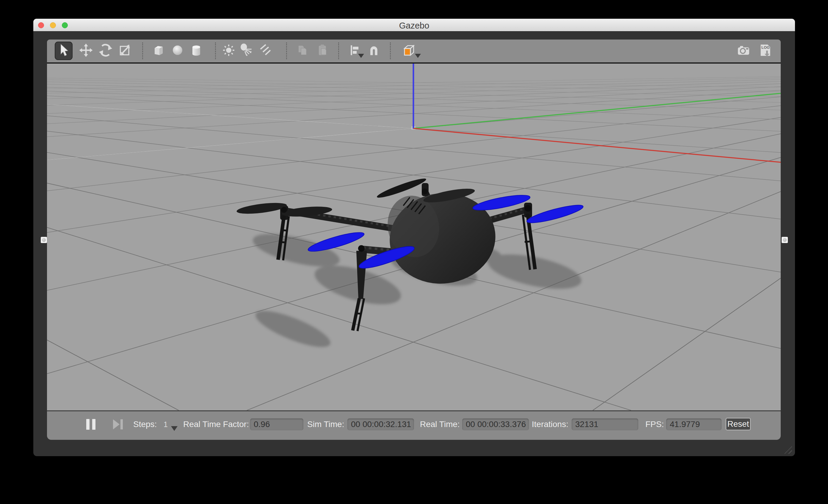 The width and height of the screenshot is (828, 504). What do you see at coordinates (64, 51) in the screenshot?
I see `select-tool-button` at bounding box center [64, 51].